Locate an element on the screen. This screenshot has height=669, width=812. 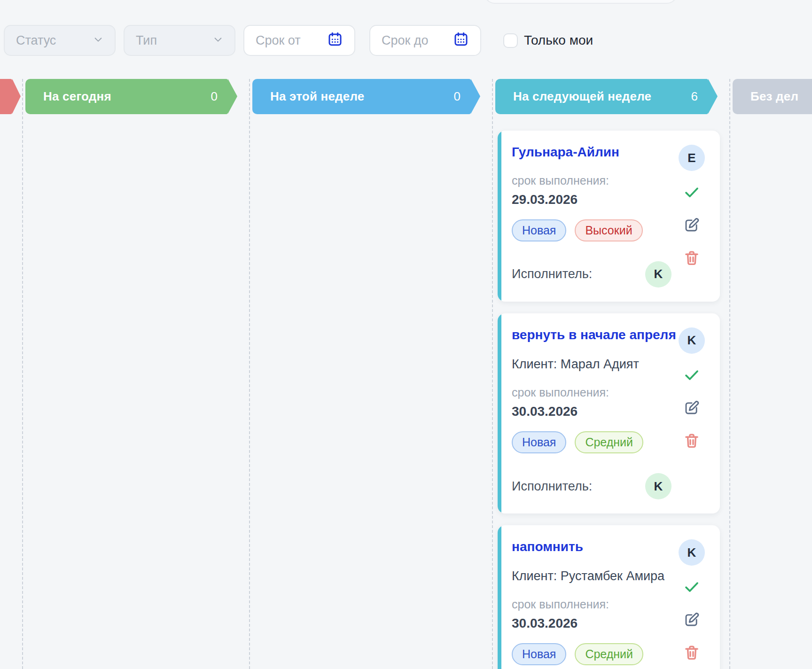
task-title-link: вернуть в начале апреля is located at coordinates (594, 335).